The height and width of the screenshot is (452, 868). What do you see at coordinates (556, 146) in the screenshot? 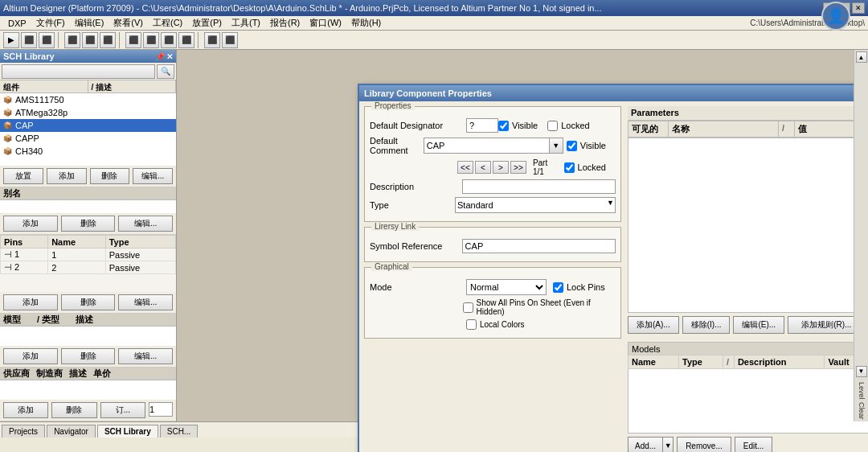
I see `comment-dropdown-btn: ▼` at bounding box center [556, 146].